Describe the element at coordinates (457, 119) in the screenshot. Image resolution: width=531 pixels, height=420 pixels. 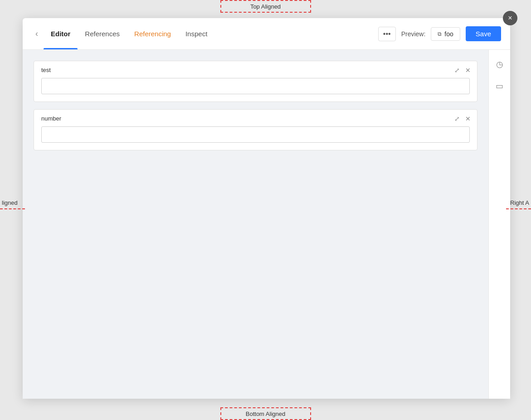
I see `expand-icon-number: ⤢` at that location.